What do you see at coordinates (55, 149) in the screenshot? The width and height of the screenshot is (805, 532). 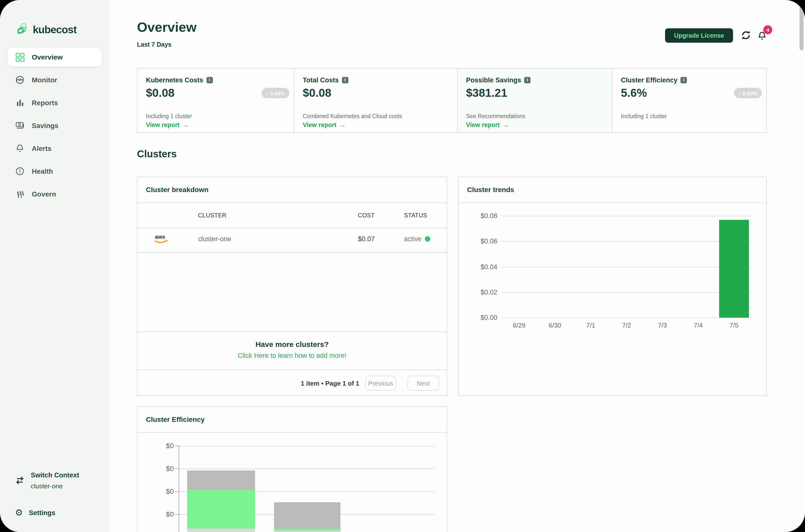 I see `sidebar-item-alerts: Alerts` at bounding box center [55, 149].